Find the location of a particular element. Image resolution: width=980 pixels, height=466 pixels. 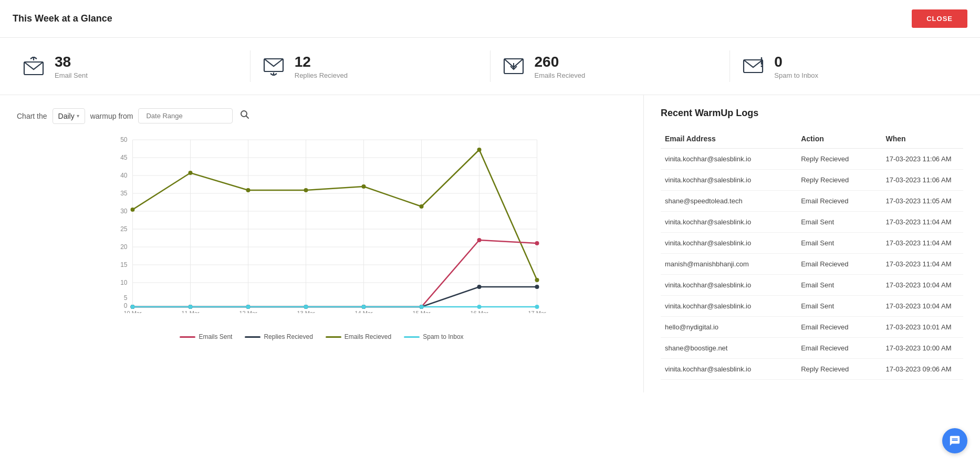

svg-text: 17 Mar is located at coordinates (537, 312).